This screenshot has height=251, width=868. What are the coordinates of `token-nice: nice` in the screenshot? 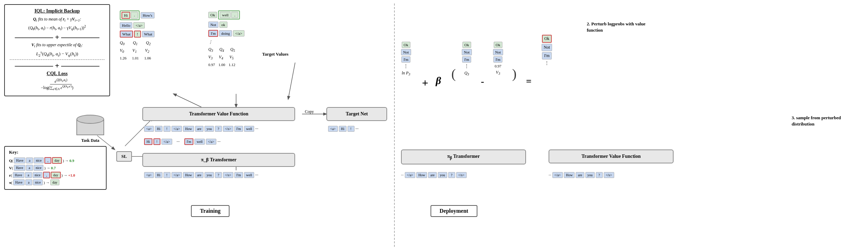 It's located at (39, 161).